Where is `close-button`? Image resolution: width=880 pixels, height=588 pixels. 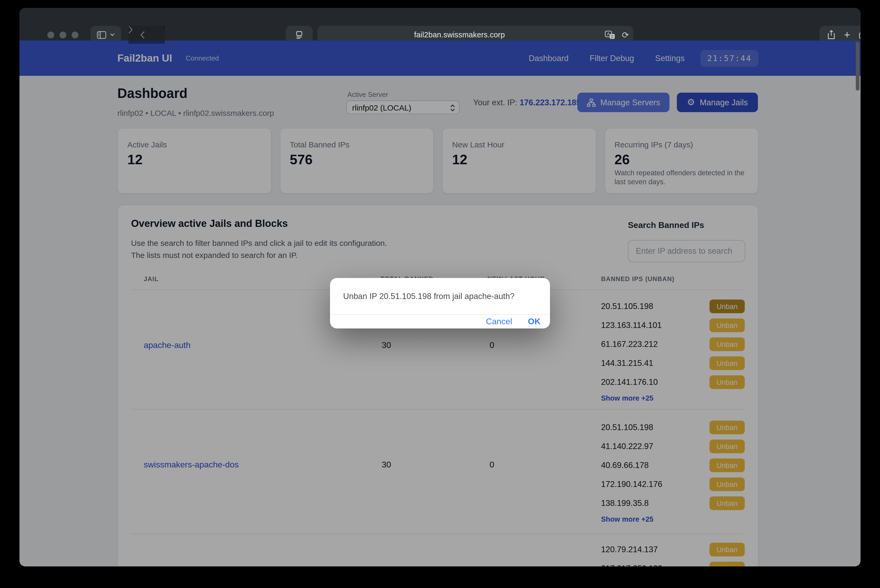
close-button is located at coordinates (51, 35).